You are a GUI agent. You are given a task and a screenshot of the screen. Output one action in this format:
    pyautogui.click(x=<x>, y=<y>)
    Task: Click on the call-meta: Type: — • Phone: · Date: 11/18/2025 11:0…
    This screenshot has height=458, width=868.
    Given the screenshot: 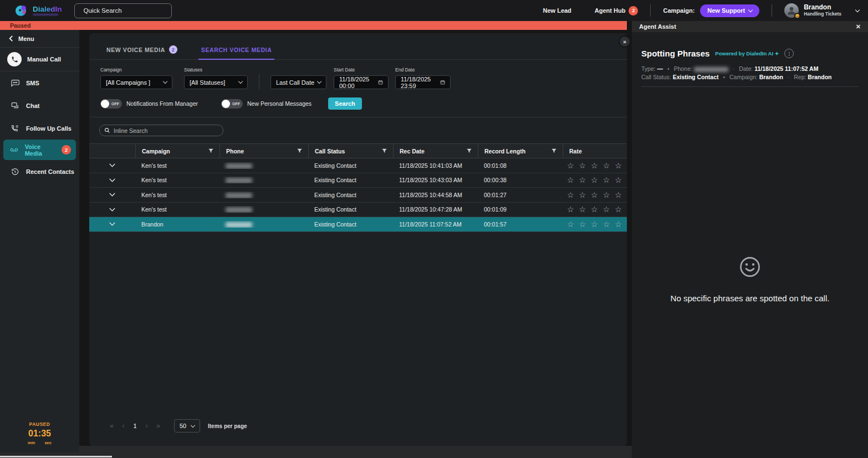 What is the action you would take?
    pyautogui.click(x=750, y=73)
    